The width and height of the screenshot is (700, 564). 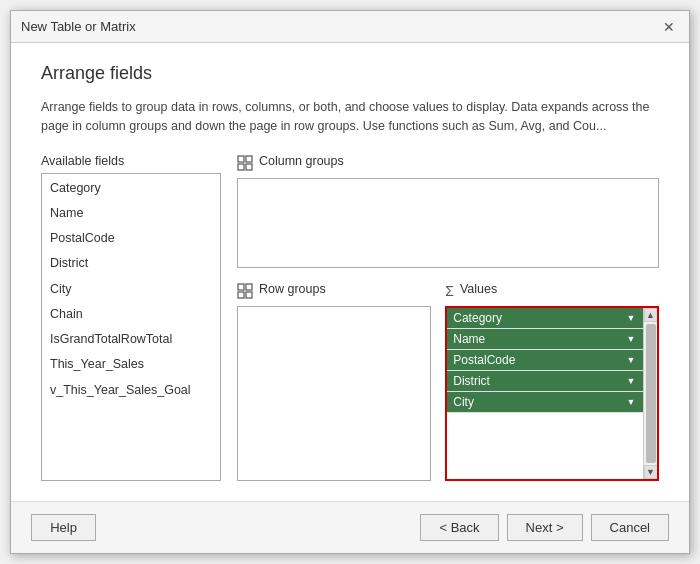 I want to click on available-fields-label: Available fields, so click(x=131, y=161).